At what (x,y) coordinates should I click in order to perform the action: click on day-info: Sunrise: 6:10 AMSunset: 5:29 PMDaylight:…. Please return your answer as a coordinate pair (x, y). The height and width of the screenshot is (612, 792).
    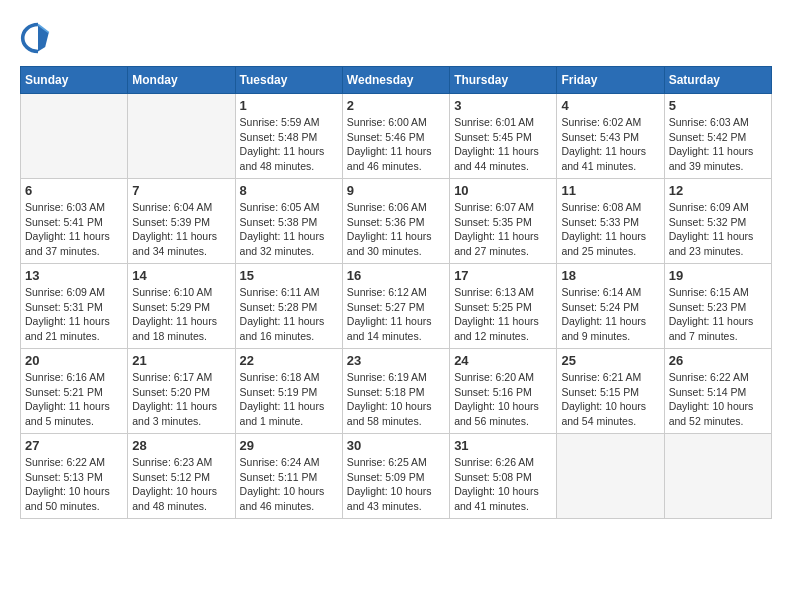
    Looking at the image, I should click on (181, 314).